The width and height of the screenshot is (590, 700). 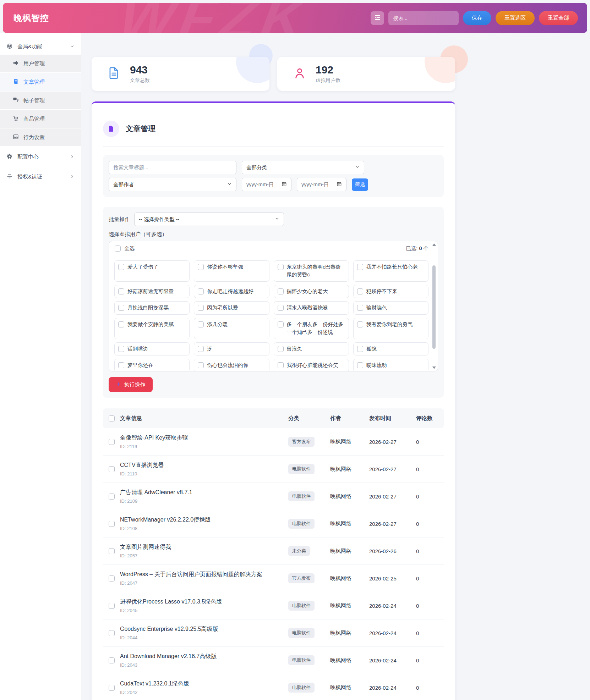 I want to click on virtual-user-item: 揣怀少女心的老大, so click(x=311, y=292).